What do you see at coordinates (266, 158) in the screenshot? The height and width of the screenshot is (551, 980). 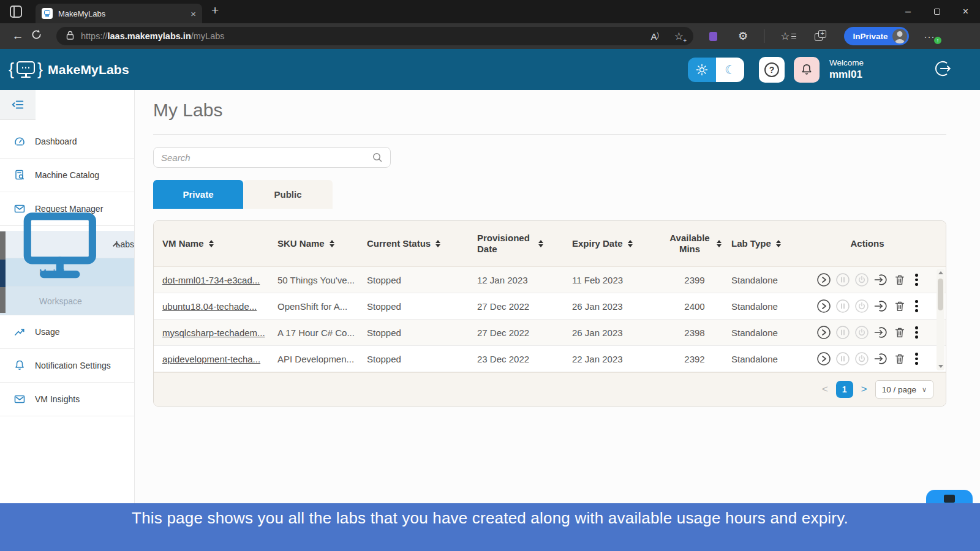 I see `search-input` at bounding box center [266, 158].